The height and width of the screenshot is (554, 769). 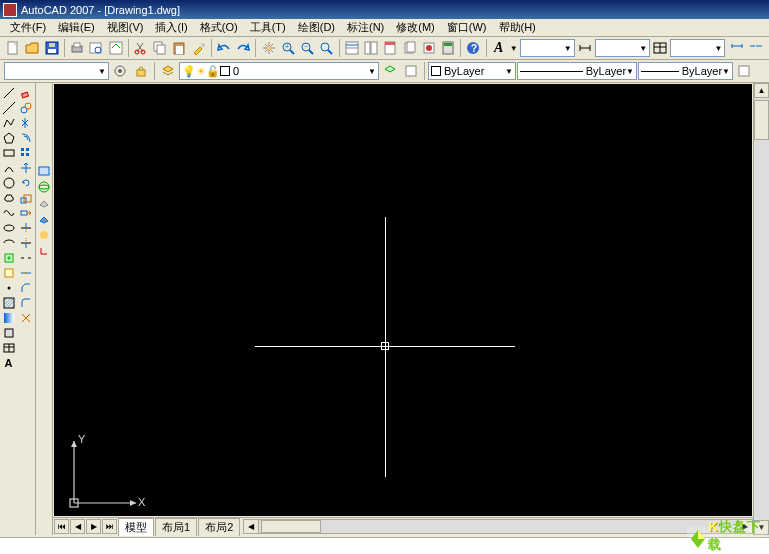 I want to click on workspace-settings-icon, so click(x=120, y=71).